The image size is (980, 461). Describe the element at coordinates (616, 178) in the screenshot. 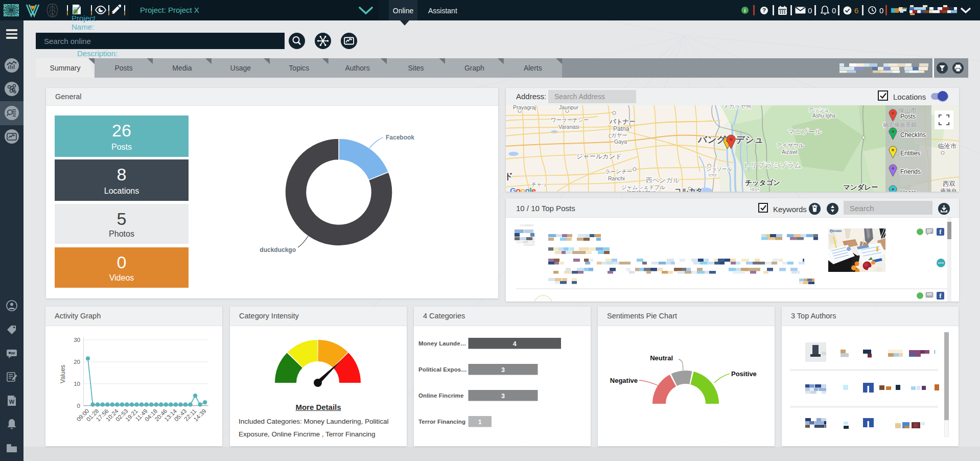

I see `svg-text: Ranchi` at that location.